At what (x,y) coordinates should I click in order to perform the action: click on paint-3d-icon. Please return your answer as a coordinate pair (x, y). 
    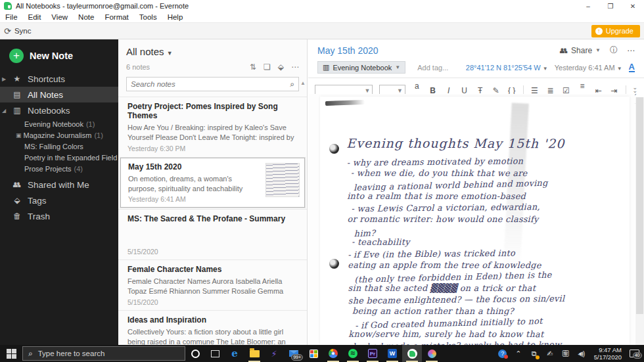
    Looking at the image, I should click on (432, 353).